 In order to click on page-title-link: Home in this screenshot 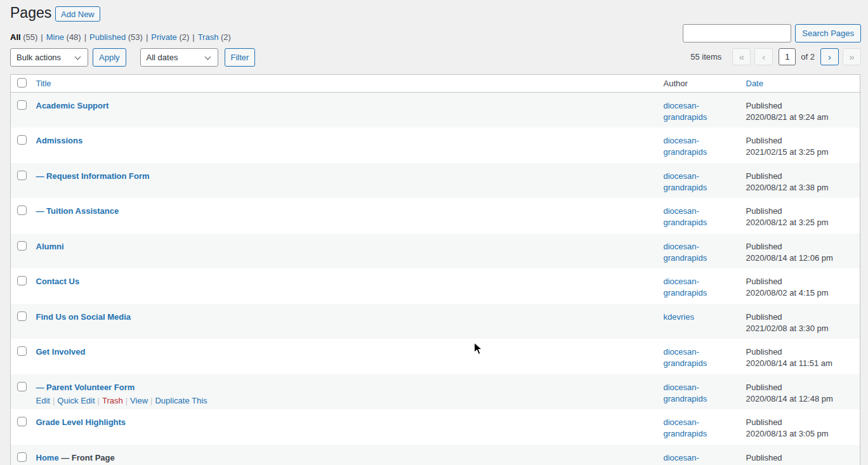, I will do `click(48, 458)`.